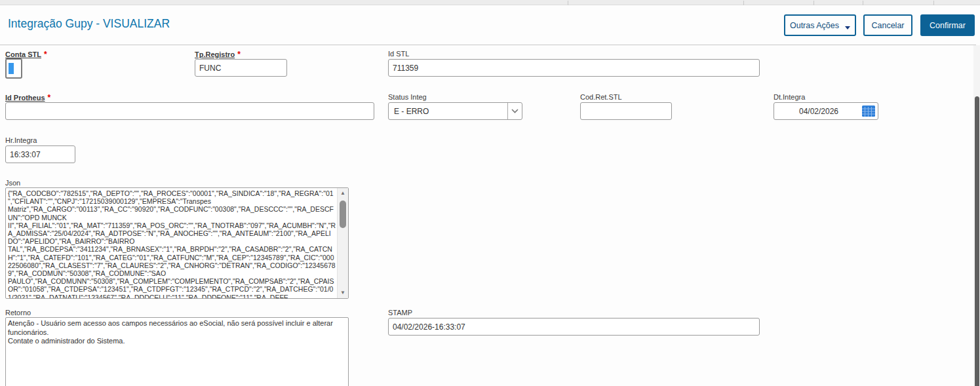  Describe the element at coordinates (343, 214) in the screenshot. I see `scrollbar-thumb` at that location.